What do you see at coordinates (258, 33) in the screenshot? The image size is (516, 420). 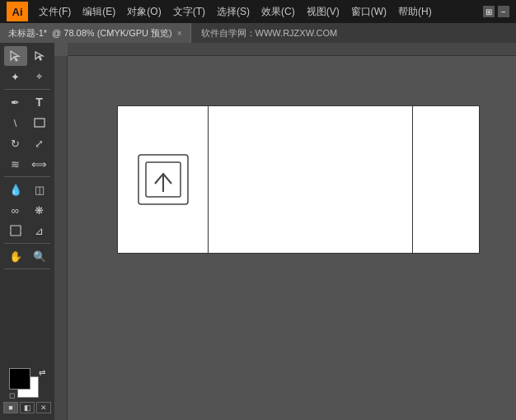 I see `tab-bar: 未标题-1* @ 78.08% (CMYK/GPU 预览) × 软件自学网：WW…` at bounding box center [258, 33].